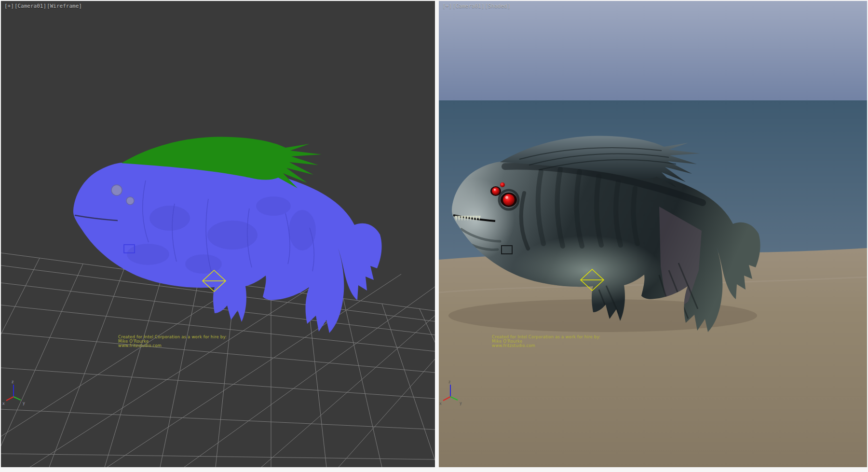  I want to click on viewport-shading-menu: [Wireframe], so click(65, 6).